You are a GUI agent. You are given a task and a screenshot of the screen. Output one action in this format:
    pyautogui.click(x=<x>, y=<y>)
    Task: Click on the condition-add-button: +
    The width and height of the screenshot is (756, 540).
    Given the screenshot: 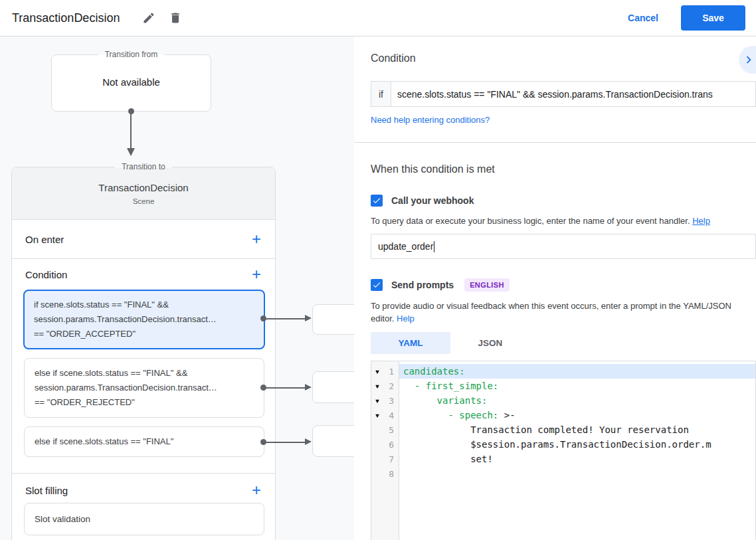 What is the action you would take?
    pyautogui.click(x=256, y=274)
    